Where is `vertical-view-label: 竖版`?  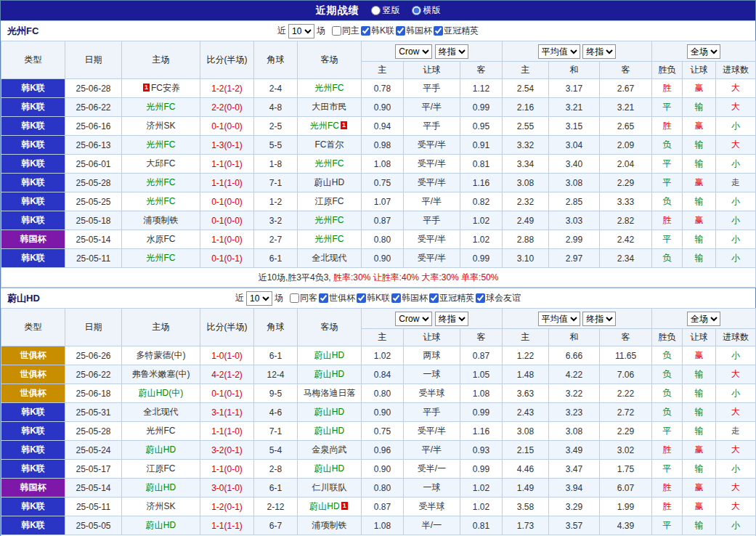
vertical-view-label: 竖版 is located at coordinates (391, 10).